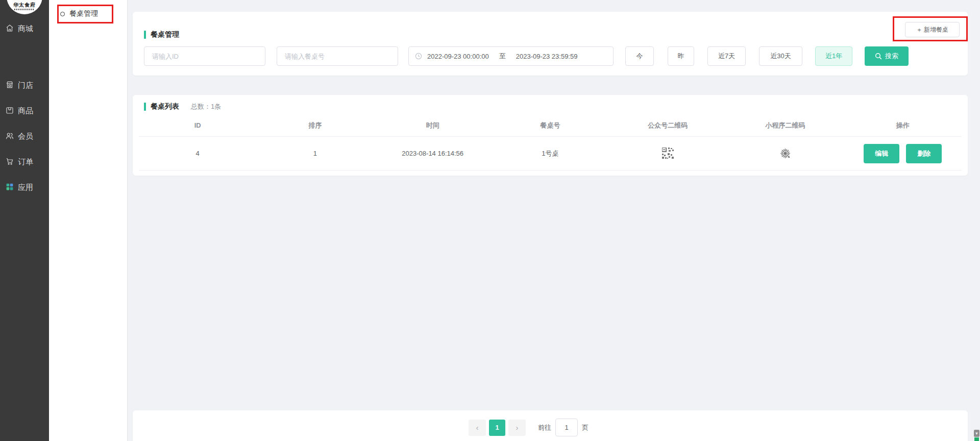  What do you see at coordinates (88, 220) in the screenshot?
I see `submenu-panel: 餐桌管理` at bounding box center [88, 220].